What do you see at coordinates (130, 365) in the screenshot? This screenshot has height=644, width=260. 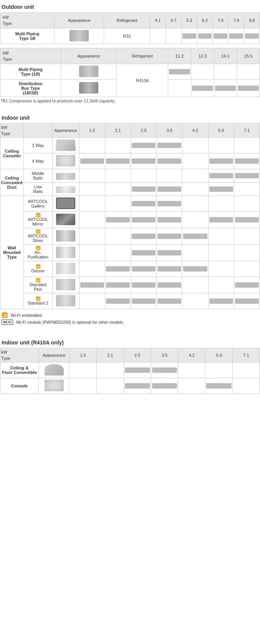 I see `indoor-r410a-section: Indoor unit (R410A only) kW Type Appeara…` at bounding box center [130, 365].